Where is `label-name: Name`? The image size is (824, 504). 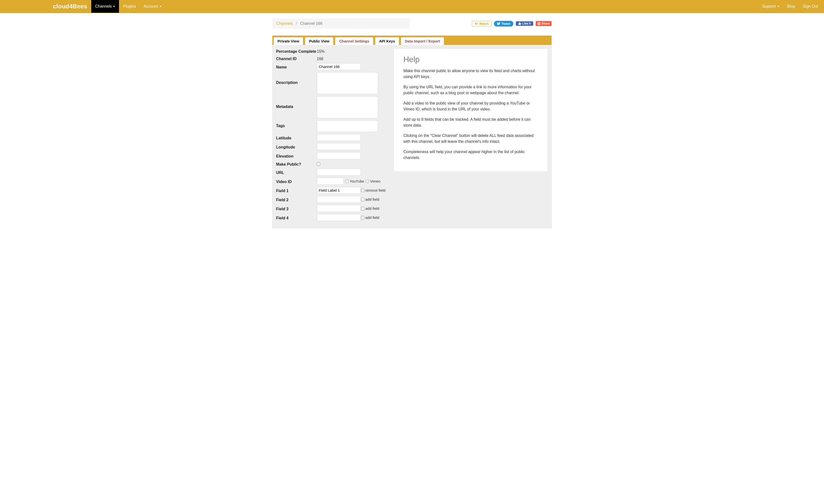
label-name: Name is located at coordinates (296, 67).